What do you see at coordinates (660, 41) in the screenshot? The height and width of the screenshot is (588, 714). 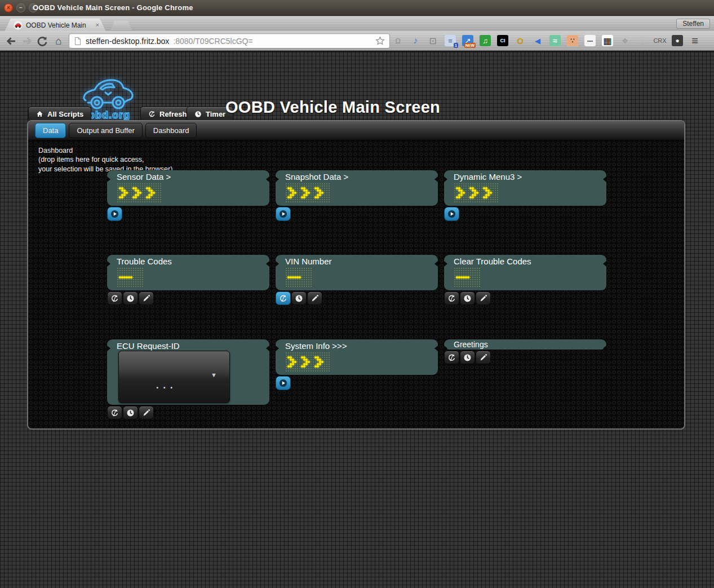 I see `crx-label: CRX` at bounding box center [660, 41].